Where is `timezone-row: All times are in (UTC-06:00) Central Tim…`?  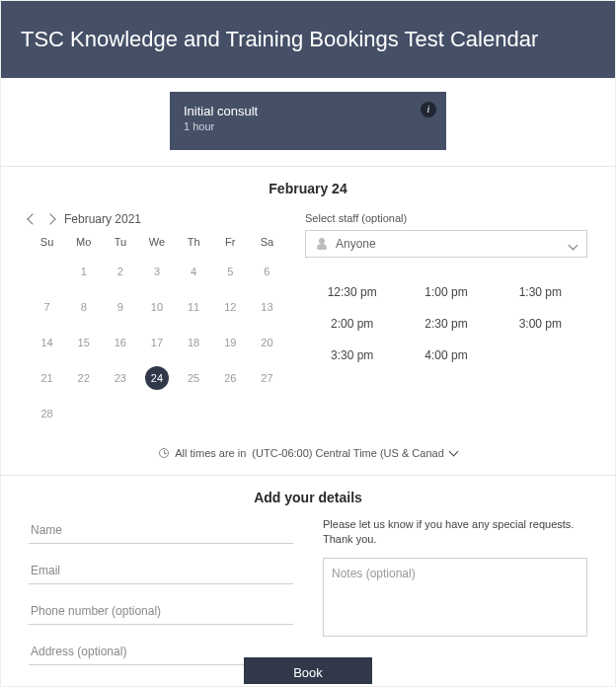
timezone-row: All times are in (UTC-06:00) Central Tim… is located at coordinates (308, 456).